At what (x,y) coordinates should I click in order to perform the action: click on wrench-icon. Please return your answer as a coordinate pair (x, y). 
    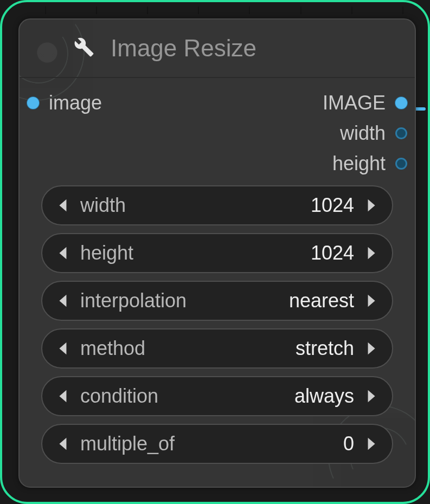
    Looking at the image, I should click on (84, 48).